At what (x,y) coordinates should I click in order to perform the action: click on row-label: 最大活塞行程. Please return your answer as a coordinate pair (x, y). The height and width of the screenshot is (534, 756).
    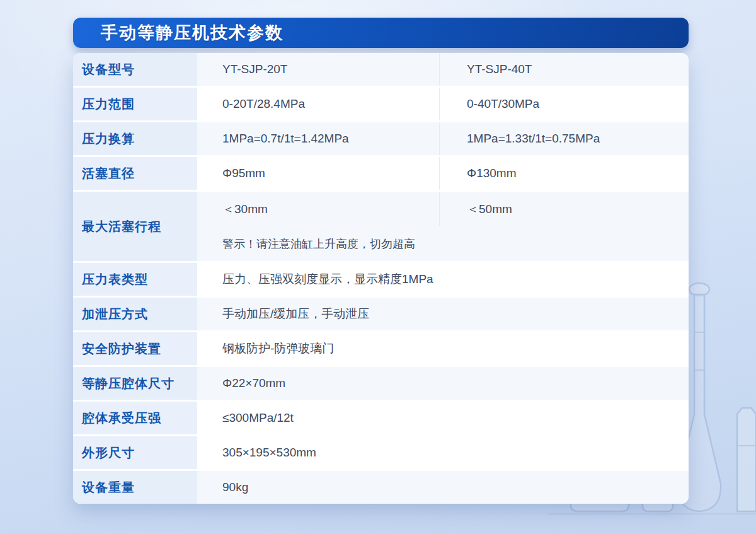
    Looking at the image, I should click on (135, 226).